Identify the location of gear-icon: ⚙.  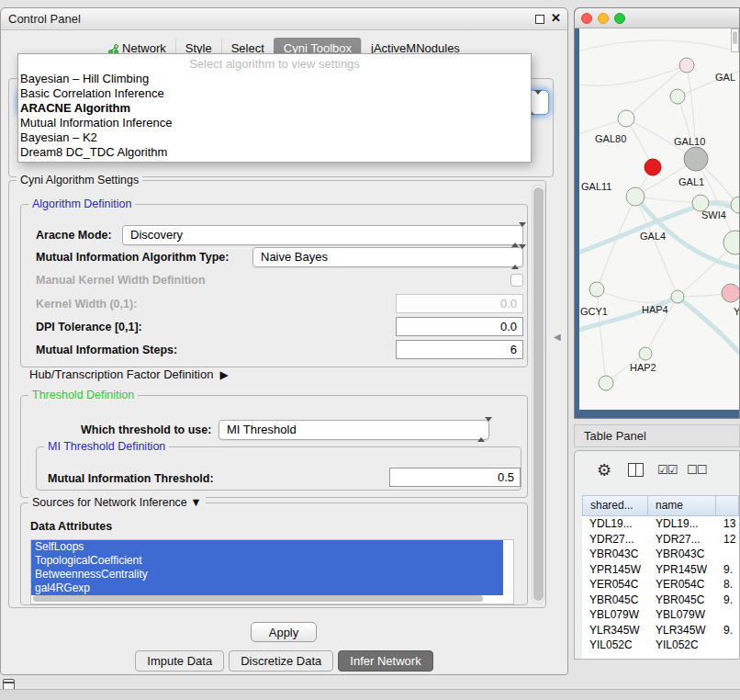
(604, 470).